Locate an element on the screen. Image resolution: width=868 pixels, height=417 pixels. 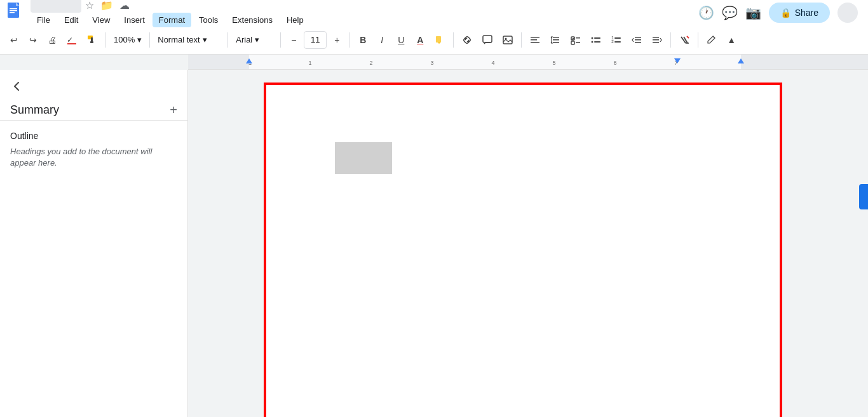
align-button is located at coordinates (535, 40).